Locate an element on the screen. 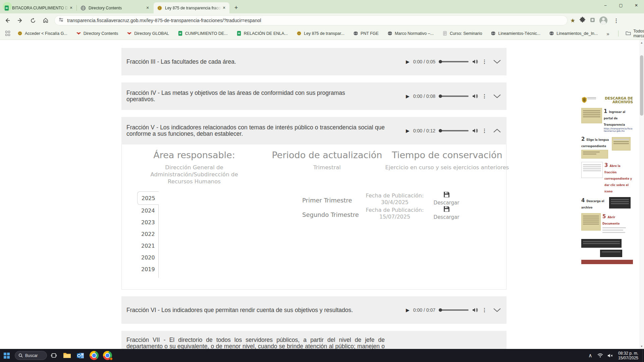 This screenshot has width=644, height=362. close-window-button: ✕ is located at coordinates (636, 5).